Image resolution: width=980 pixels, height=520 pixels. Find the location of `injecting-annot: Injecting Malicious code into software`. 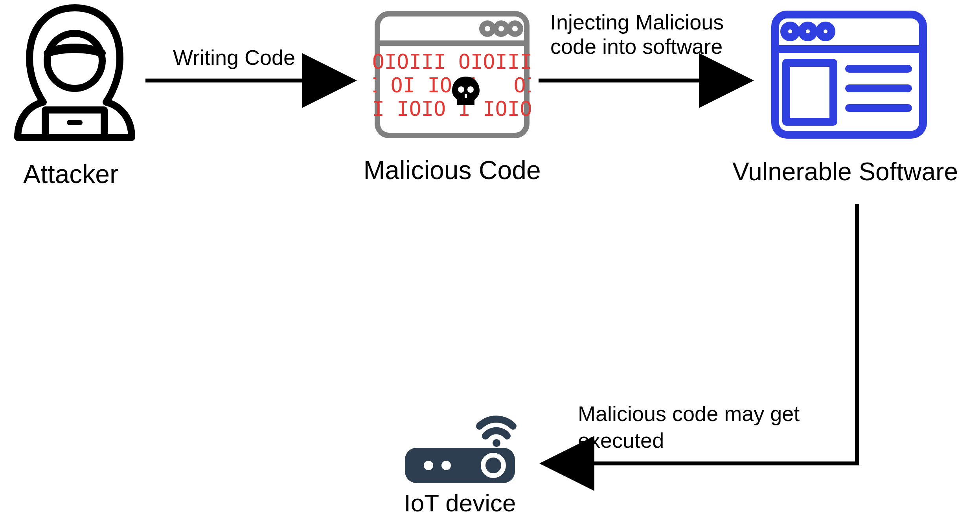

injecting-annot: Injecting Malicious code into software is located at coordinates (637, 34).